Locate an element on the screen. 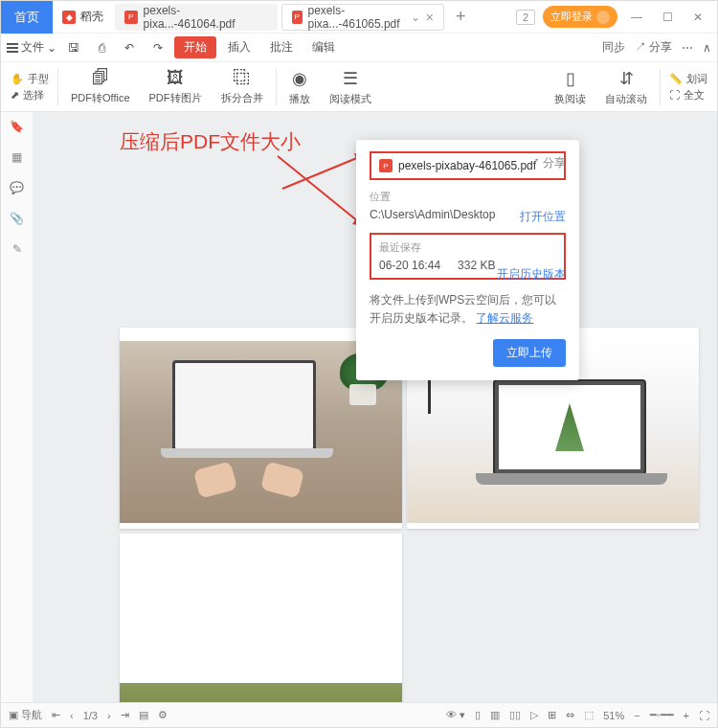  zoom-in-button: + is located at coordinates (686, 716).